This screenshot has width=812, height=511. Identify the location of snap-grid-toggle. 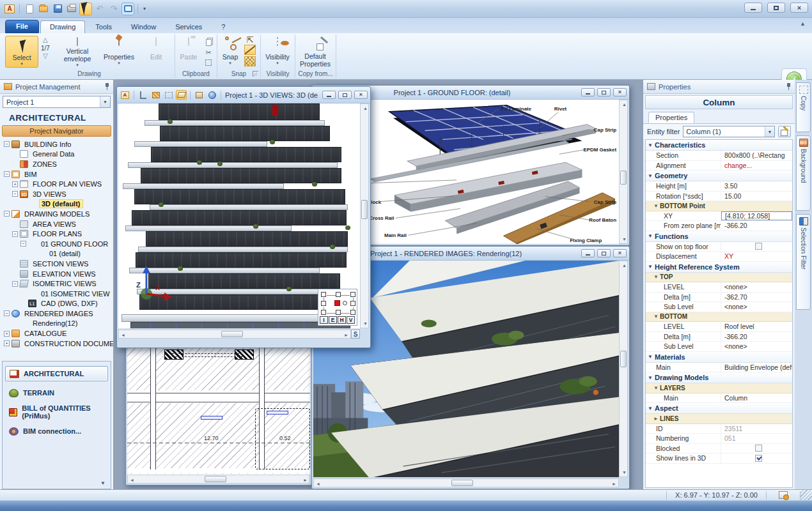
(250, 61).